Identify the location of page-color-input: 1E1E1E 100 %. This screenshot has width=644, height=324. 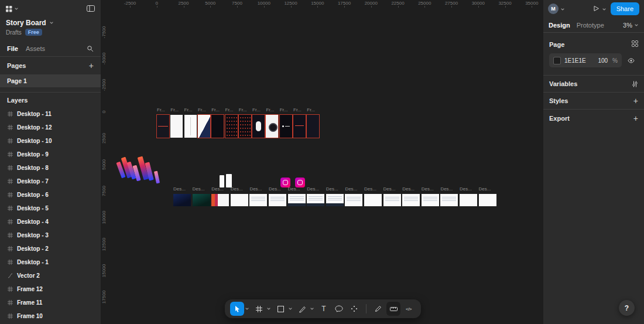
(585, 60).